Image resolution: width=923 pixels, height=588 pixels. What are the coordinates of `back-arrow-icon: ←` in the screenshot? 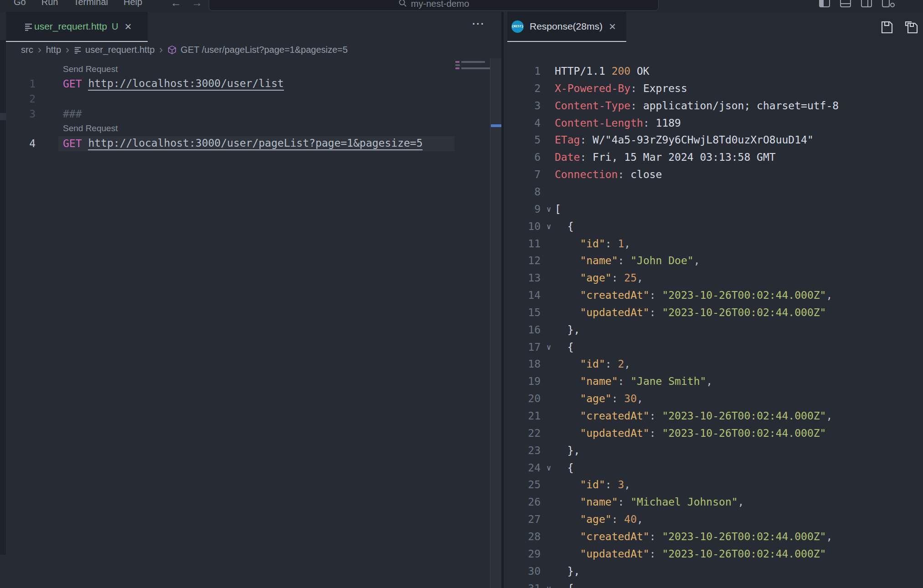 It's located at (176, 5).